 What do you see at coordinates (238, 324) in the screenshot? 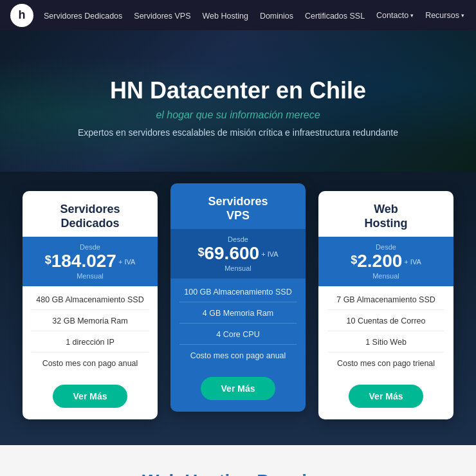
I see `card-features-vps: 100 GB Almacenamiento SSD 4 GB Memoria R…` at bounding box center [238, 324].